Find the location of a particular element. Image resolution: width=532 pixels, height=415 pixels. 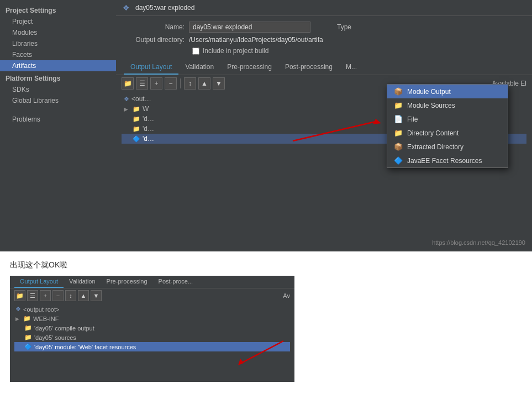

sidebar-item-libraries: Libraries is located at coordinates (58, 44).